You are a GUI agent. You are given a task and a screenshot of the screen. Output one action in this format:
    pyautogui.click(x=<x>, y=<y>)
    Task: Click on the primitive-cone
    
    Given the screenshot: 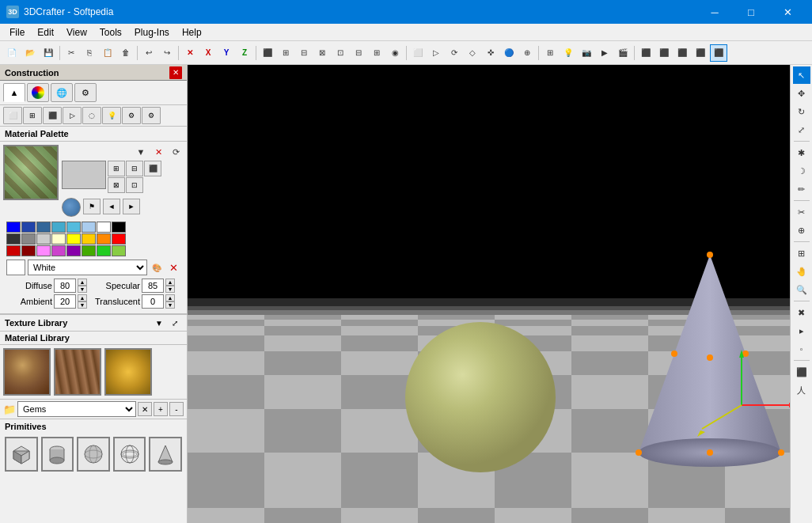 What is the action you would take?
    pyautogui.click(x=165, y=454)
    